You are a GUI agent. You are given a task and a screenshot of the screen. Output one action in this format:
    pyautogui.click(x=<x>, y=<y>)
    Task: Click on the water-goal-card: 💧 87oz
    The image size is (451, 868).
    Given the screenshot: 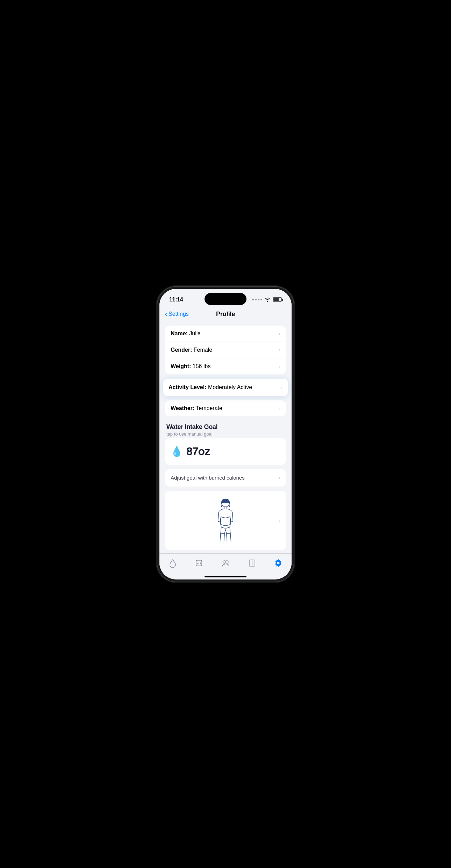 What is the action you would take?
    pyautogui.click(x=226, y=451)
    